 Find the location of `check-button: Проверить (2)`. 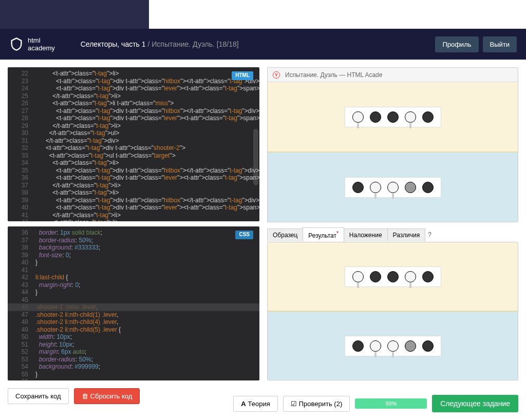

check-button: Проверить (2) is located at coordinates (316, 404).